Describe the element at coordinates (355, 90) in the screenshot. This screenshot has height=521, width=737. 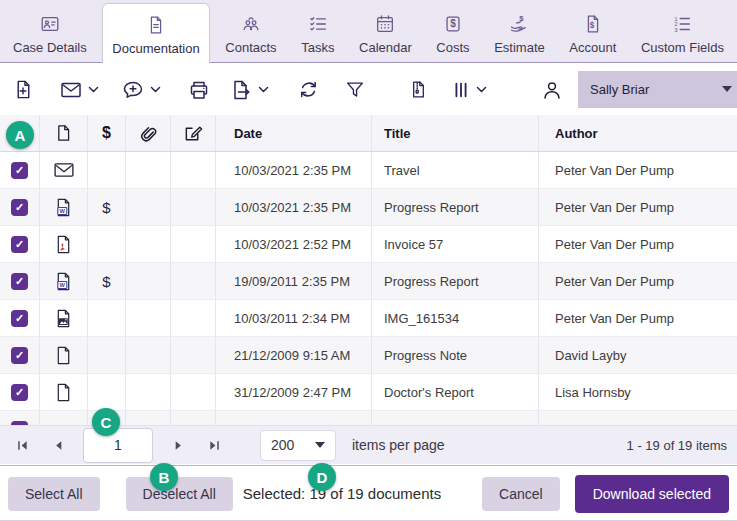
I see `filter-button` at that location.